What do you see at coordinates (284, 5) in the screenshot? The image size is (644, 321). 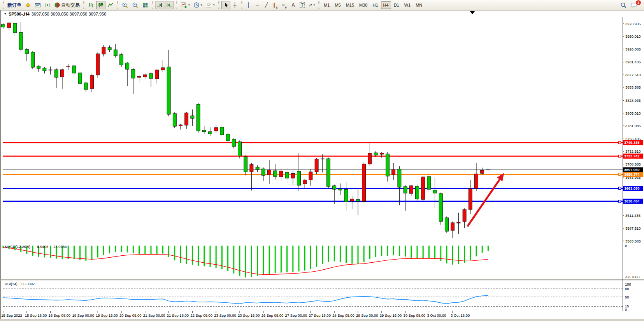 I see `fibonacci-tool-button: ≡ F` at bounding box center [284, 5].